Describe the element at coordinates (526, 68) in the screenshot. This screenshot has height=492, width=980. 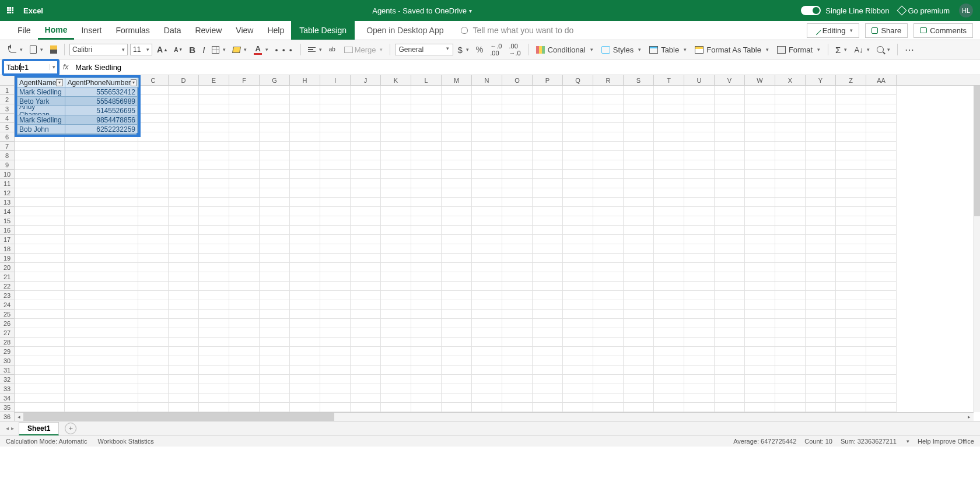
I see `formula-bar-input` at that location.